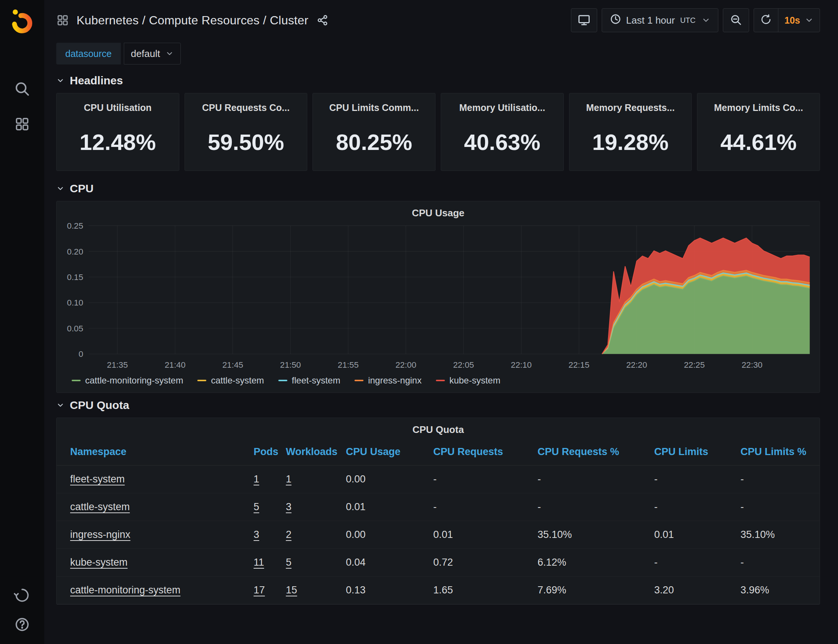  What do you see at coordinates (99, 562) in the screenshot?
I see `cell-link-namespace: kube-system` at bounding box center [99, 562].